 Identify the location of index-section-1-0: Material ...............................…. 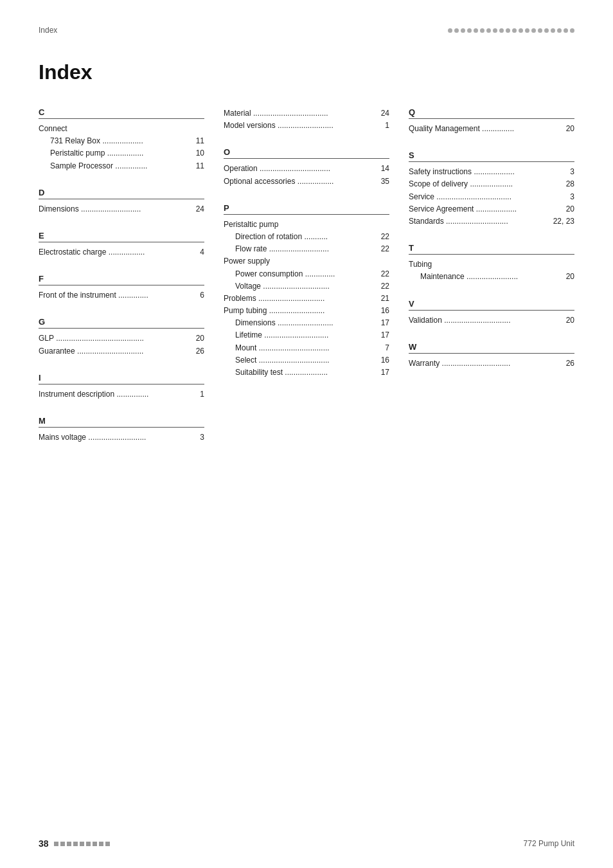
(306, 120).